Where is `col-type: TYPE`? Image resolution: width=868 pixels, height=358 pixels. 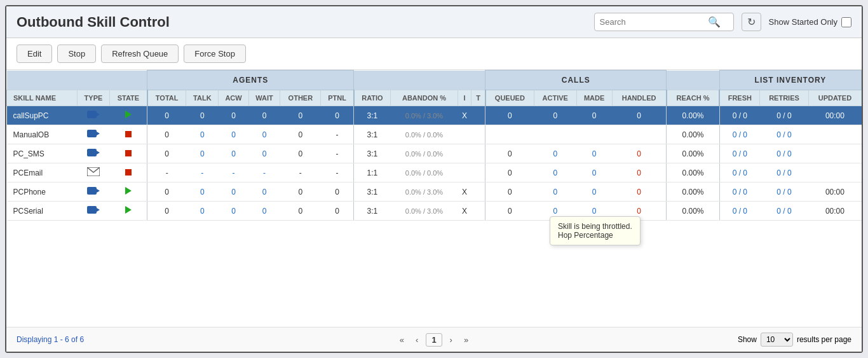
col-type: TYPE is located at coordinates (93, 98).